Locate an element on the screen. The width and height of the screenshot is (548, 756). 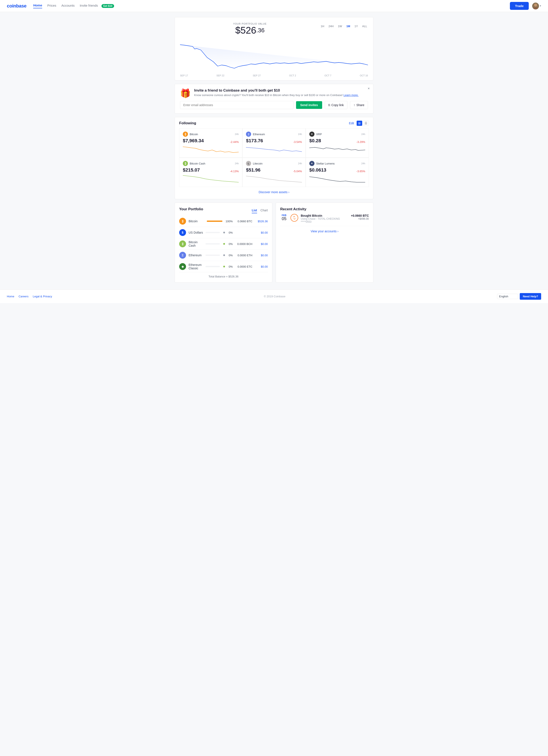
ltc-name: Litecoin is located at coordinates (257, 163).